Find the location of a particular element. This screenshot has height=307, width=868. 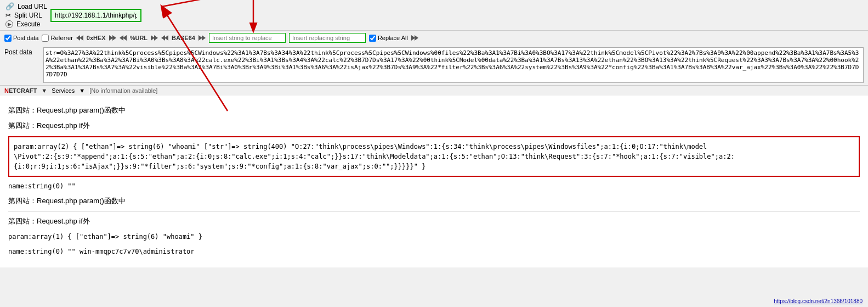

final-arrow-group is located at coordinates (415, 38).